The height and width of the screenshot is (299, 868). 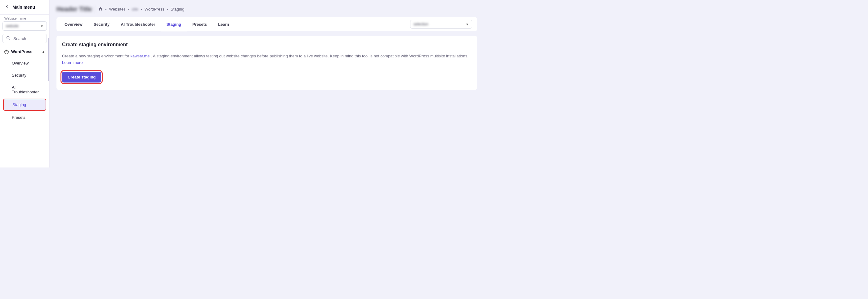 What do you see at coordinates (199, 24) in the screenshot?
I see `tab-presets: Presets` at bounding box center [199, 24].